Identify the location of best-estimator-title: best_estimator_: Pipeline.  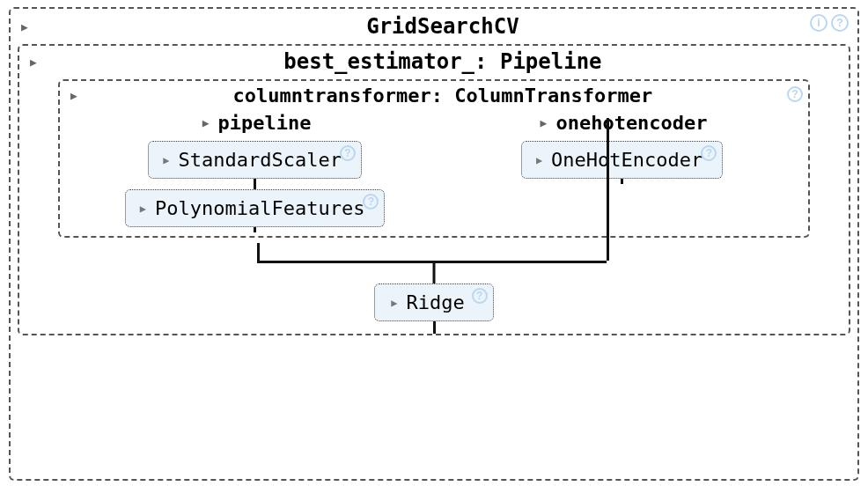
(443, 62).